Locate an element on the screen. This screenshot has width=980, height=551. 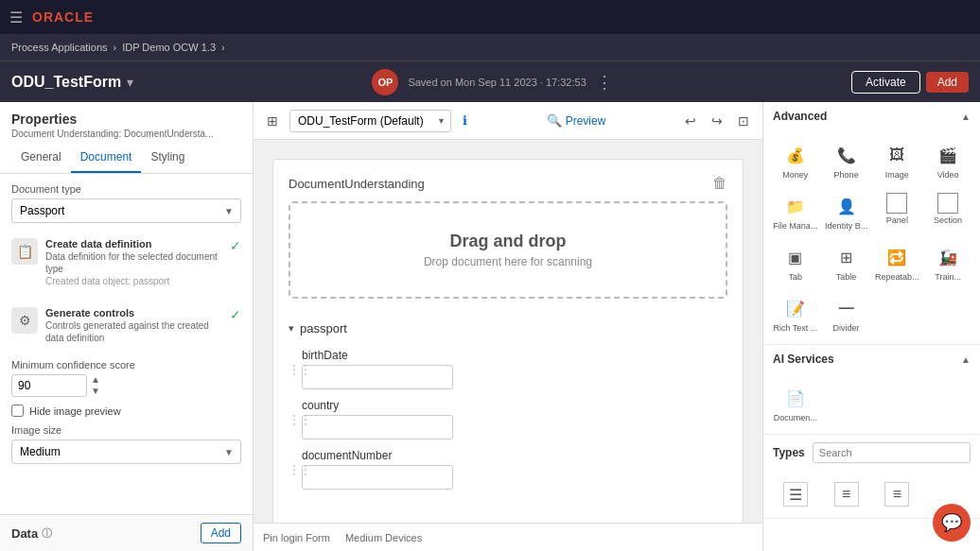
repeatable-icon: 🔁 is located at coordinates (897, 257).